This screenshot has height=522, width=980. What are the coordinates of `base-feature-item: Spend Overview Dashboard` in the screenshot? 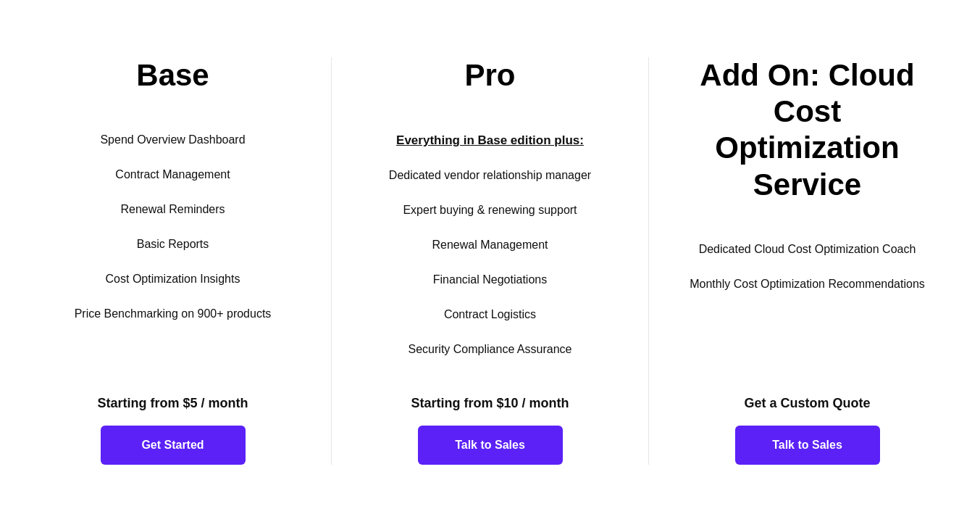 It's located at (172, 140).